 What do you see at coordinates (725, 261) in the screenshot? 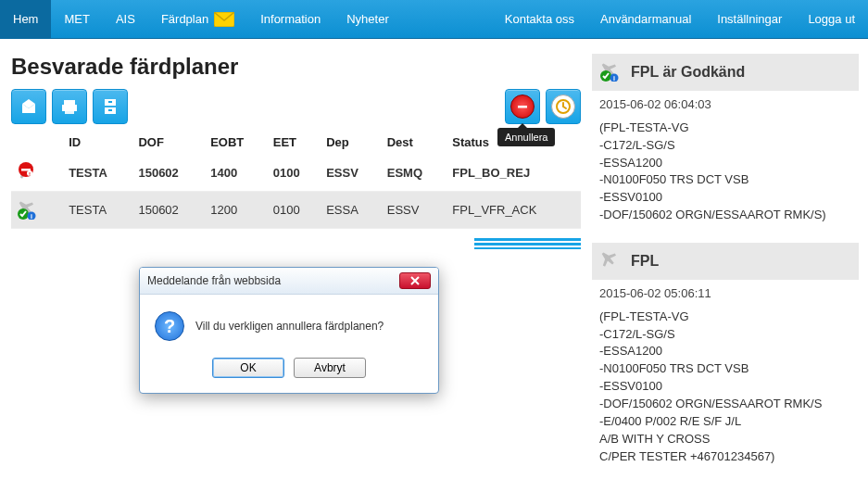
I see `panel-header: FPL` at bounding box center [725, 261].